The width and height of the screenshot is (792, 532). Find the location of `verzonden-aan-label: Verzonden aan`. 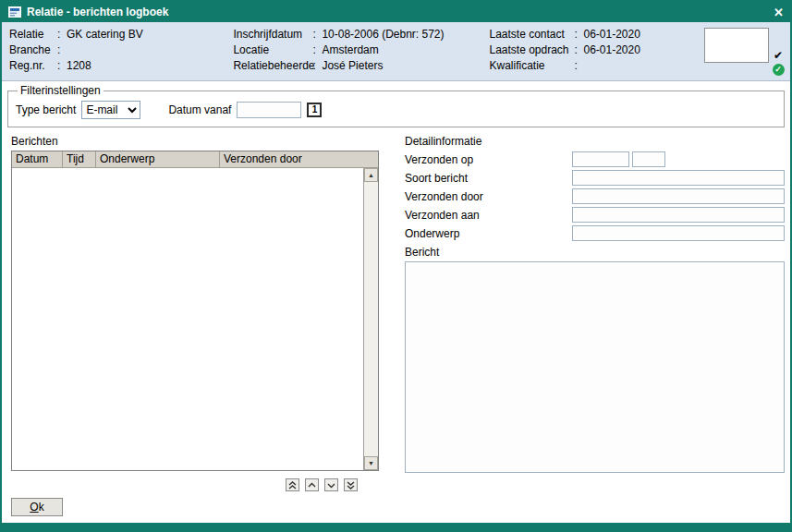

verzonden-aan-label: Verzonden aan is located at coordinates (488, 215).